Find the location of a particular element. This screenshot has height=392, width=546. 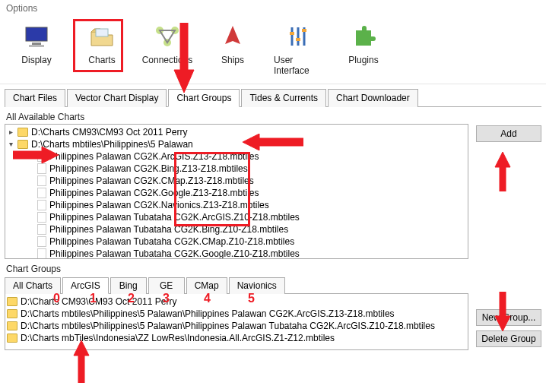

toolbar-ui-label: User Interface is located at coordinates (298, 65).